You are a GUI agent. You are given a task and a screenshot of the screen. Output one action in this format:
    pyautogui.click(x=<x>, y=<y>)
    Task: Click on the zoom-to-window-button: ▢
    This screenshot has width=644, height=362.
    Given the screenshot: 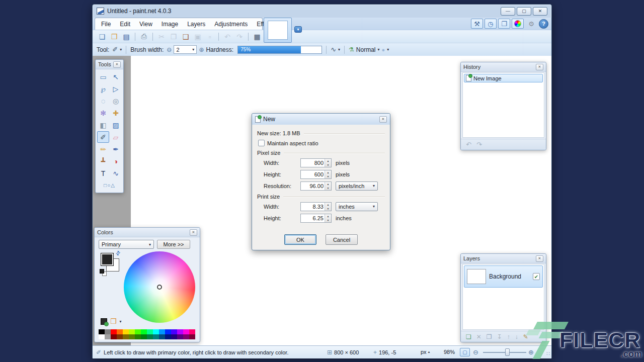 What is the action you would take?
    pyautogui.click(x=465, y=352)
    